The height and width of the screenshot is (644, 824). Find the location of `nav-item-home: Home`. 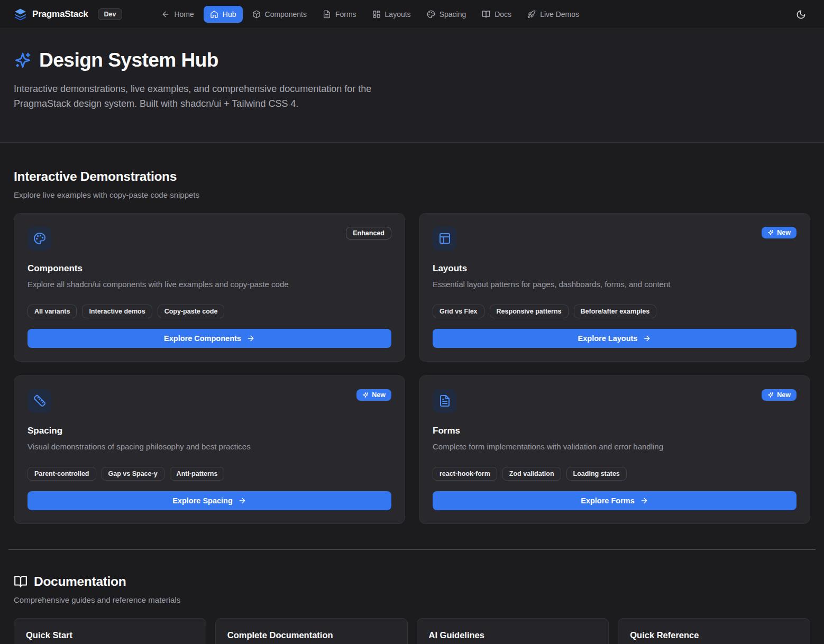

nav-item-home: Home is located at coordinates (178, 14).